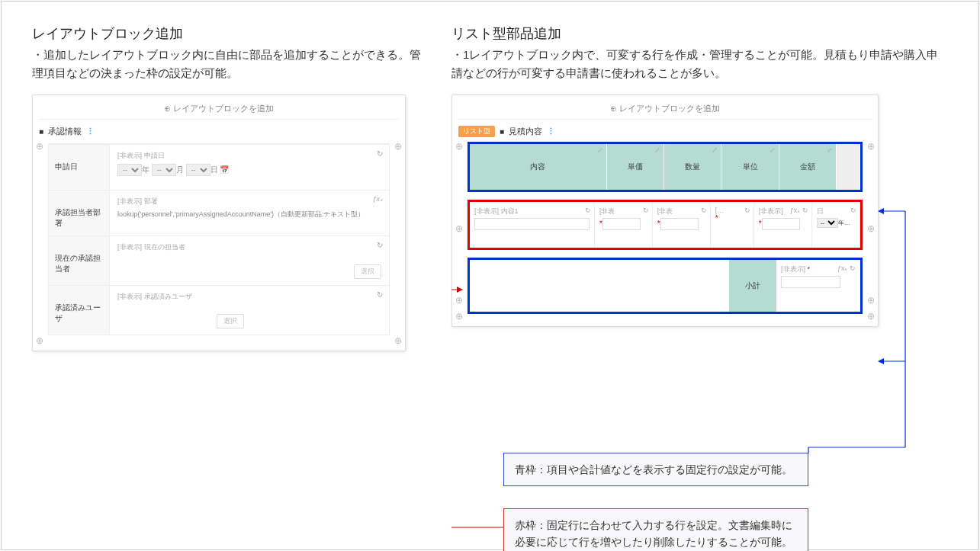 This screenshot has width=980, height=551. What do you see at coordinates (732, 225) in the screenshot?
I see `input-cell: [… ↻ *` at bounding box center [732, 225].